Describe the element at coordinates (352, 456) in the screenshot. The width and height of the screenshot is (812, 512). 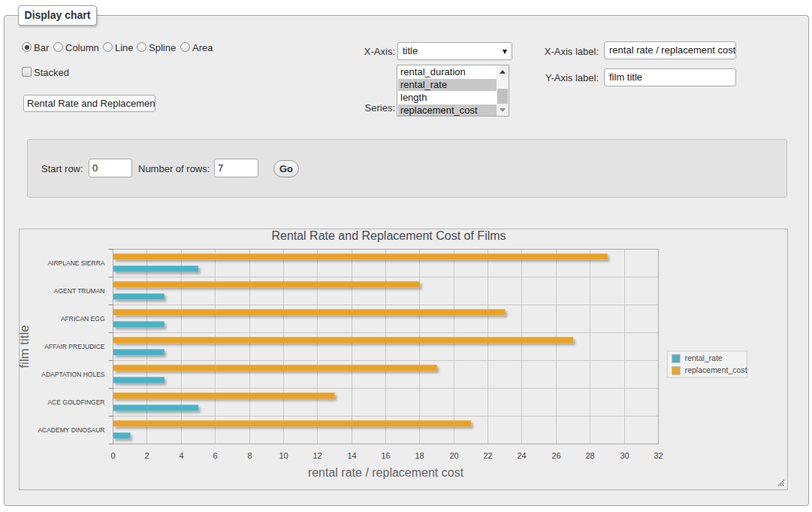
I see `svg-text: 14` at that location.